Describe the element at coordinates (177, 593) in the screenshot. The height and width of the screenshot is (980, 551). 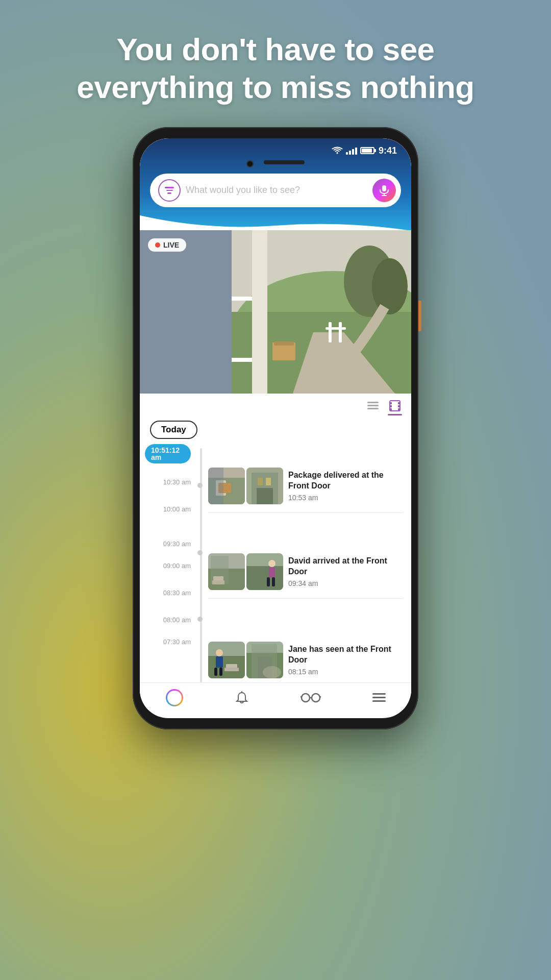
I see `time-label-0830: 08:30 am` at that location.